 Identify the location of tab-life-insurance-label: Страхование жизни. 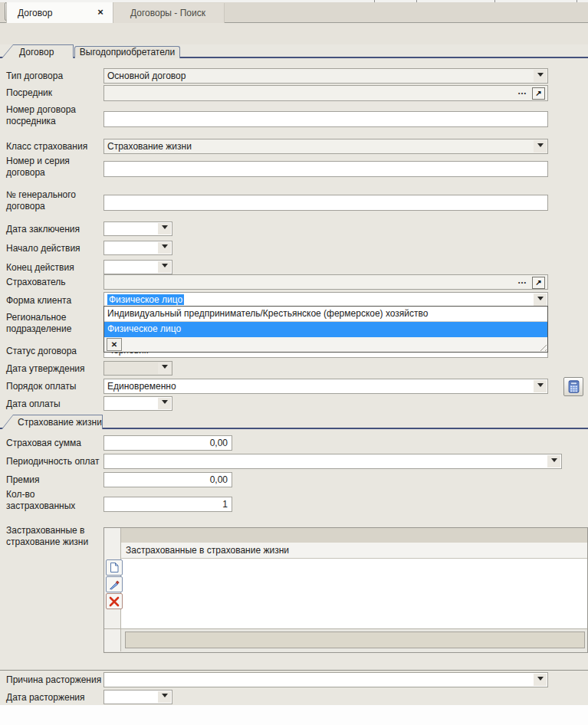
(60, 422).